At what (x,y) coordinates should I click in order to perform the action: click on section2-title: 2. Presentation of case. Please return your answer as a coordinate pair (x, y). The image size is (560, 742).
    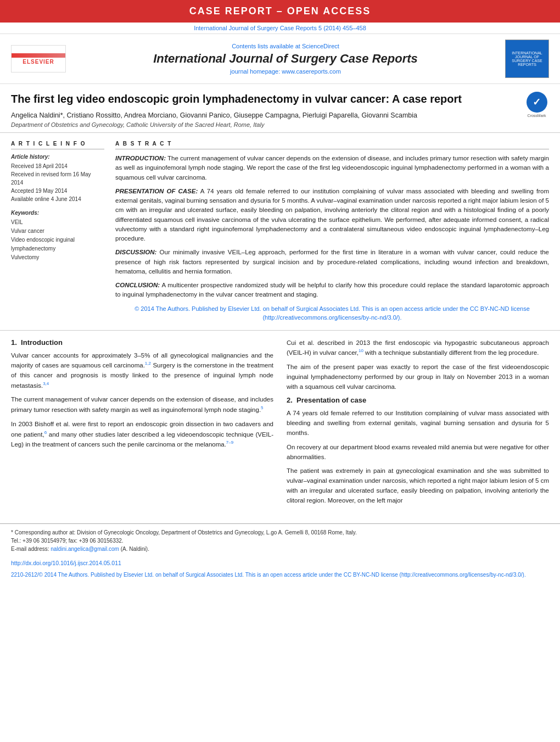
    Looking at the image, I should click on (418, 400).